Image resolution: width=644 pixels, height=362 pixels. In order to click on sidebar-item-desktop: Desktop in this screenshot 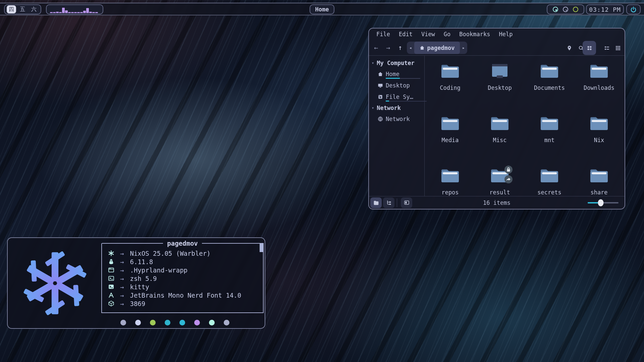, I will do `click(396, 85)`.